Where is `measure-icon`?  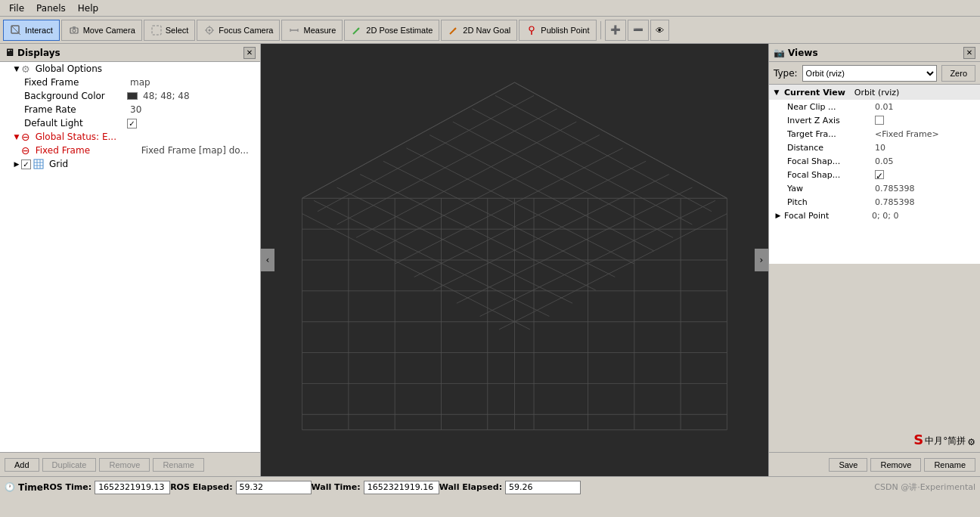
measure-icon is located at coordinates (294, 30).